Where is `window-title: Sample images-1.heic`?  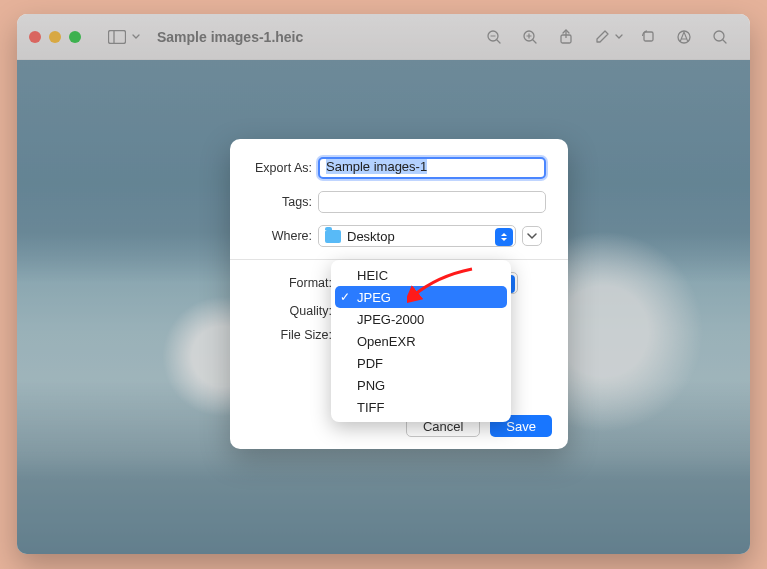 window-title: Sample images-1.heic is located at coordinates (230, 37).